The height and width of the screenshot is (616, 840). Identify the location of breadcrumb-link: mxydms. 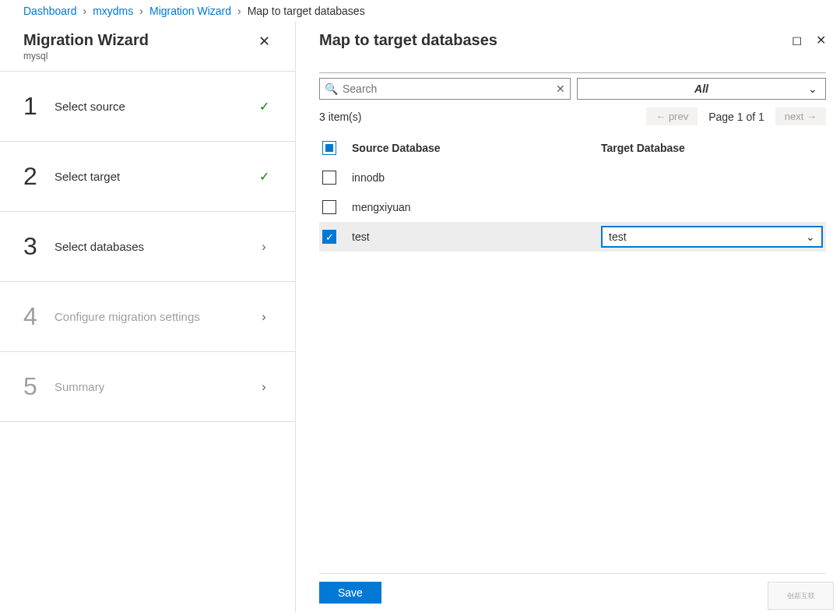
(113, 11).